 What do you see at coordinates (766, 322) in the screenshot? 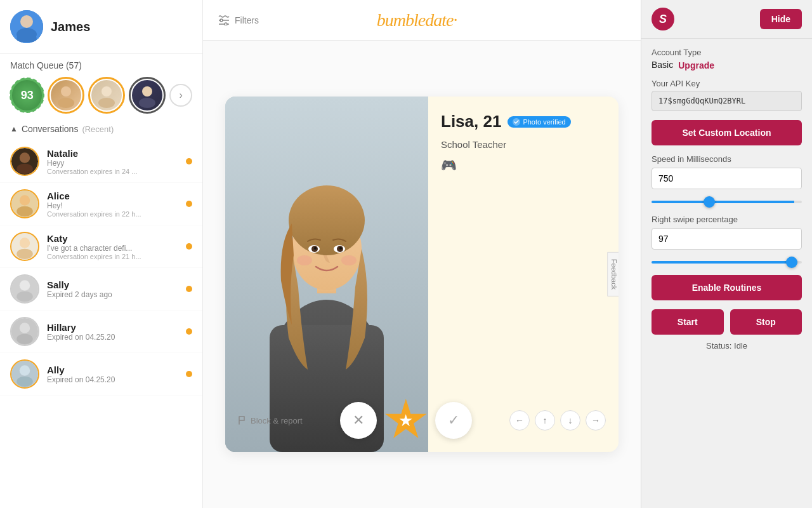
I see `stop-button: Stop` at bounding box center [766, 322].